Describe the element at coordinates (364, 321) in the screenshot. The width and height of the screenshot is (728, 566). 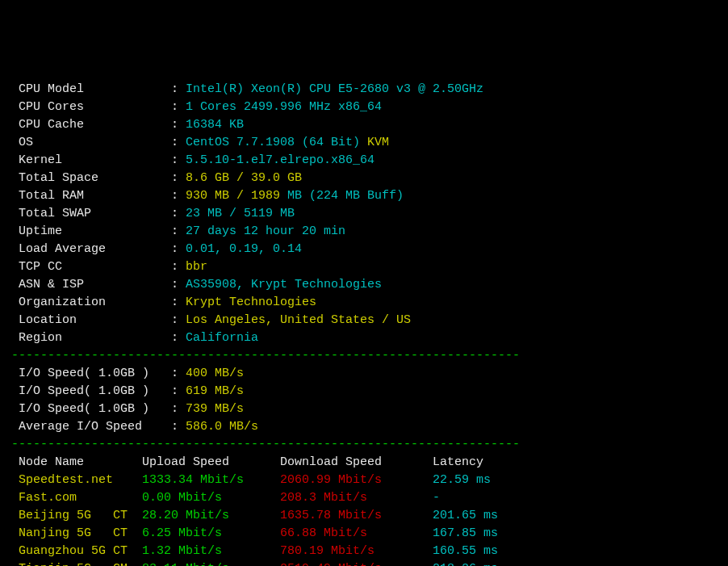
I see `sysinfo-row: Location : Los Angeles, United States / …` at that location.